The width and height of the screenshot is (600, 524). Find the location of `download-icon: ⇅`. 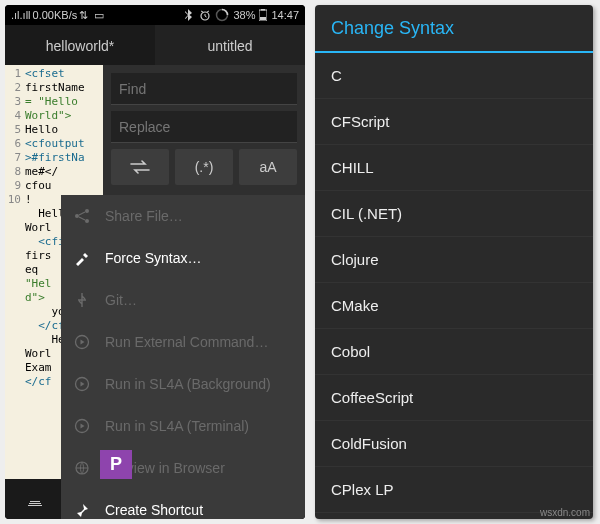

download-icon: ⇅ is located at coordinates (84, 16).